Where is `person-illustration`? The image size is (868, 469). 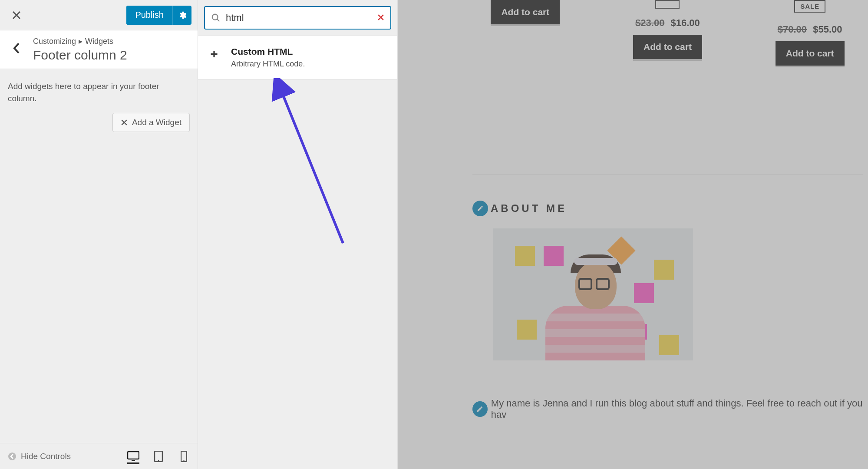 person-illustration is located at coordinates (595, 305).